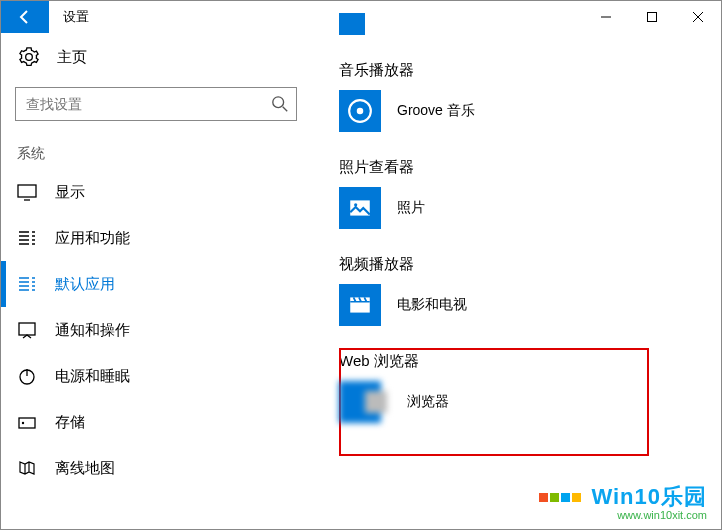 This screenshot has height=530, width=722. I want to click on search-icon, so click(280, 104).